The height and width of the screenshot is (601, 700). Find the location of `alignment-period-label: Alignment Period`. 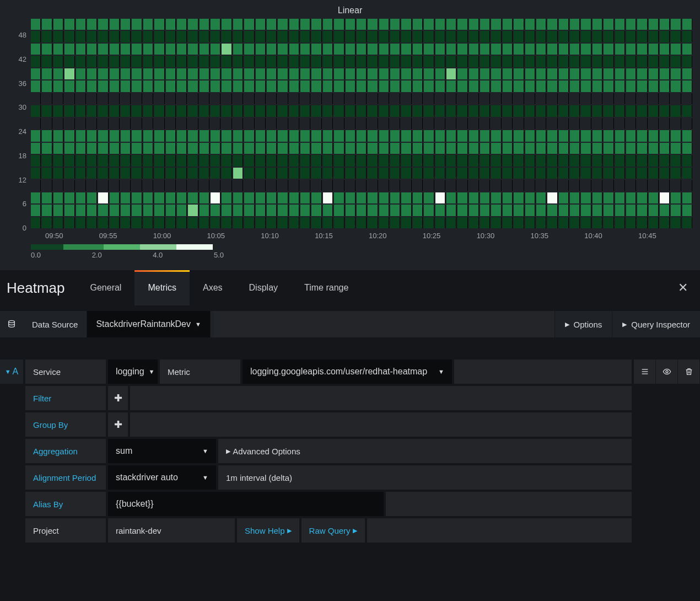

alignment-period-label: Alignment Period is located at coordinates (66, 477).